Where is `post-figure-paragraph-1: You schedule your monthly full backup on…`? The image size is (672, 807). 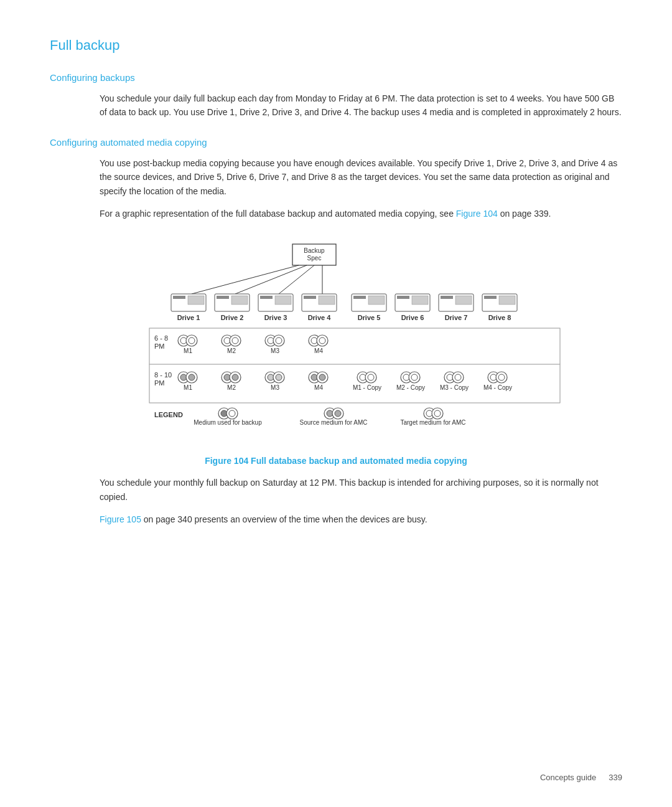 post-figure-paragraph-1: You schedule your monthly full backup on… is located at coordinates (361, 489).